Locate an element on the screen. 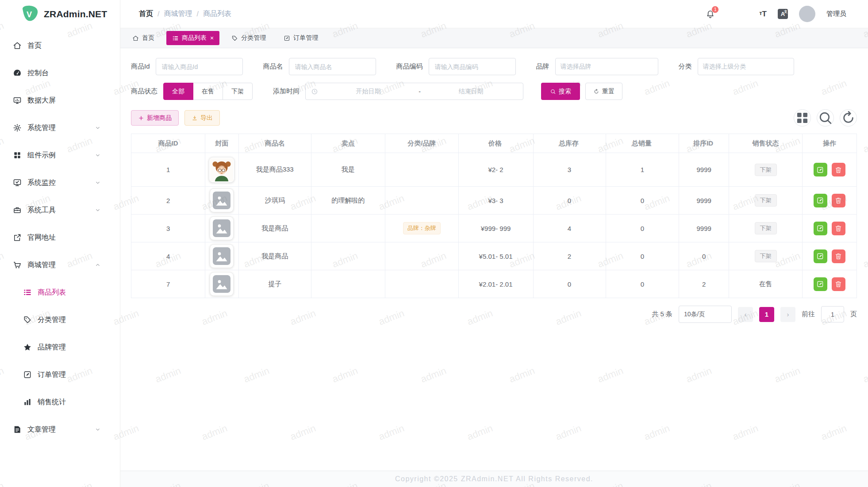  column-header-label: 总库存 is located at coordinates (569, 143).